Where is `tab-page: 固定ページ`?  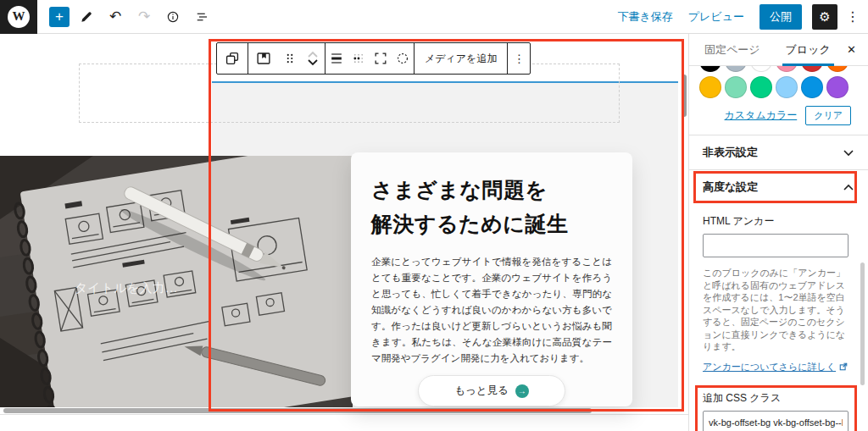 tab-page: 固定ページ is located at coordinates (732, 50).